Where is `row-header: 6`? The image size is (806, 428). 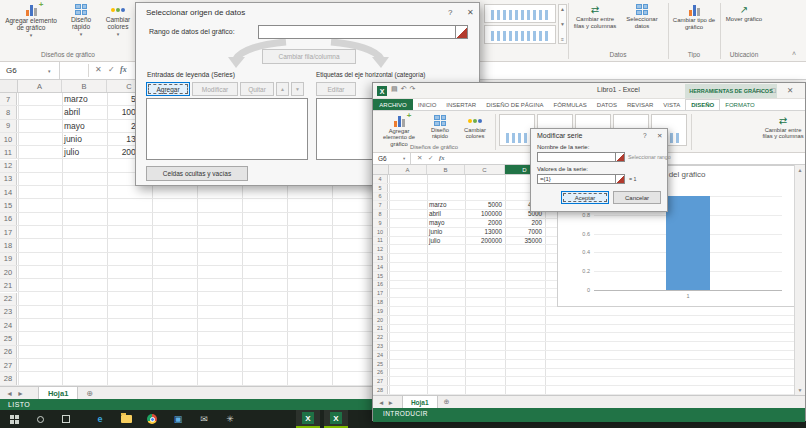 row-header: 6 is located at coordinates (380, 197).